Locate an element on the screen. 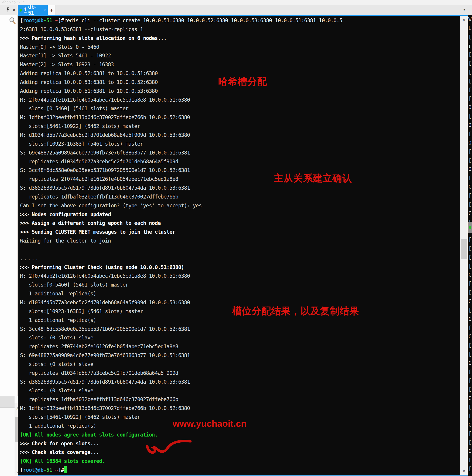  terminal-line: >>> Performing hash slots allocation on … is located at coordinates (240, 38).